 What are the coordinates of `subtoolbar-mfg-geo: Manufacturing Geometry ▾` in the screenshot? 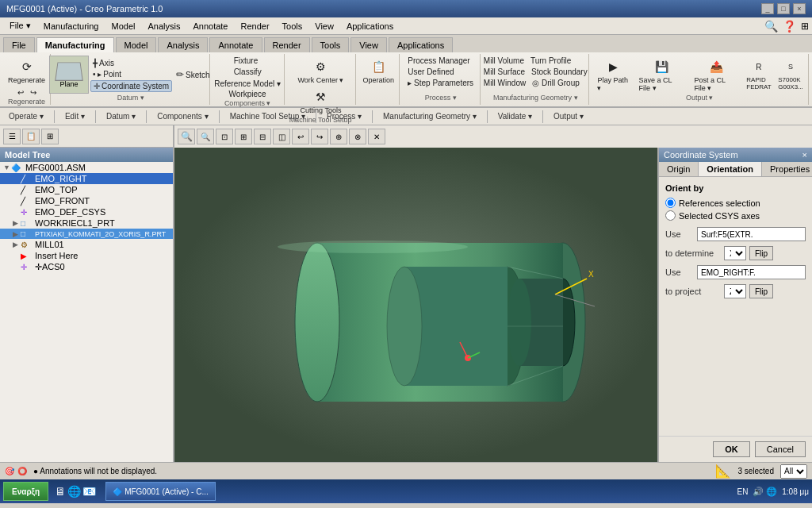 It's located at (430, 116).